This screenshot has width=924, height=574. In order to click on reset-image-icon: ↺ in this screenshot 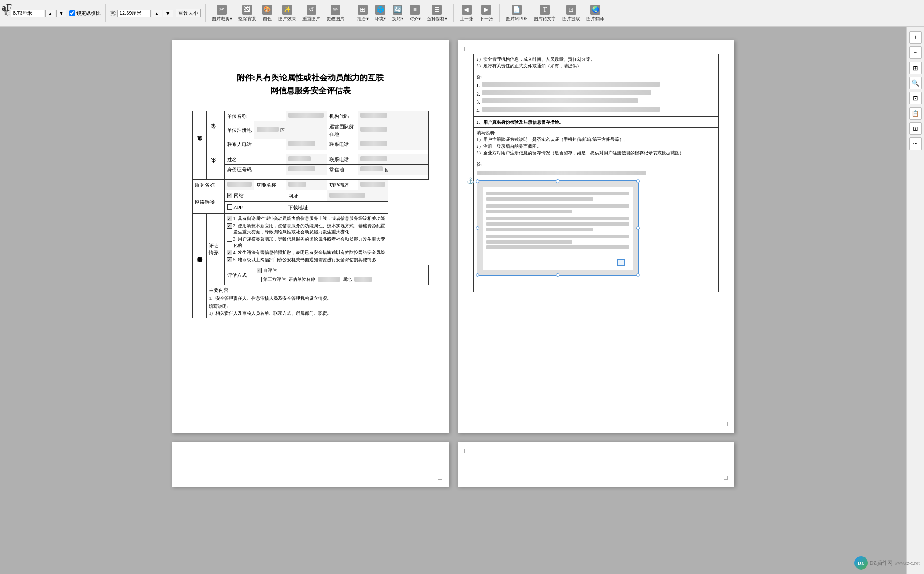, I will do `click(311, 10)`.